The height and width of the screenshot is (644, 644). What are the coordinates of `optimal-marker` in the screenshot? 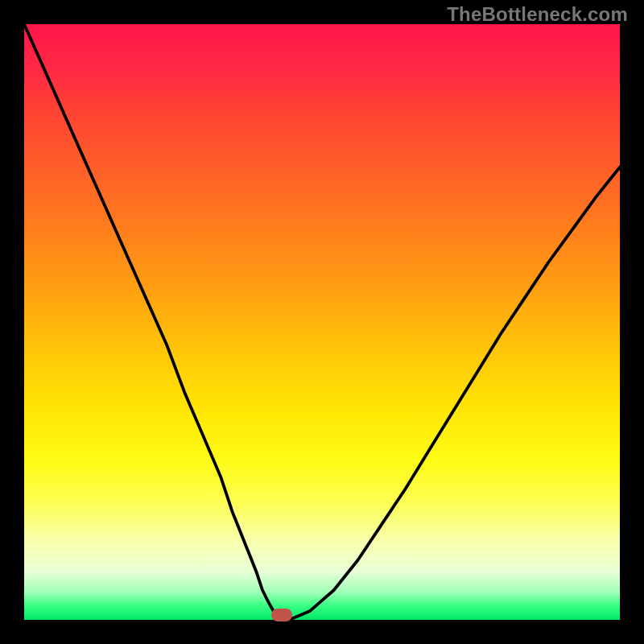 It's located at (282, 615).